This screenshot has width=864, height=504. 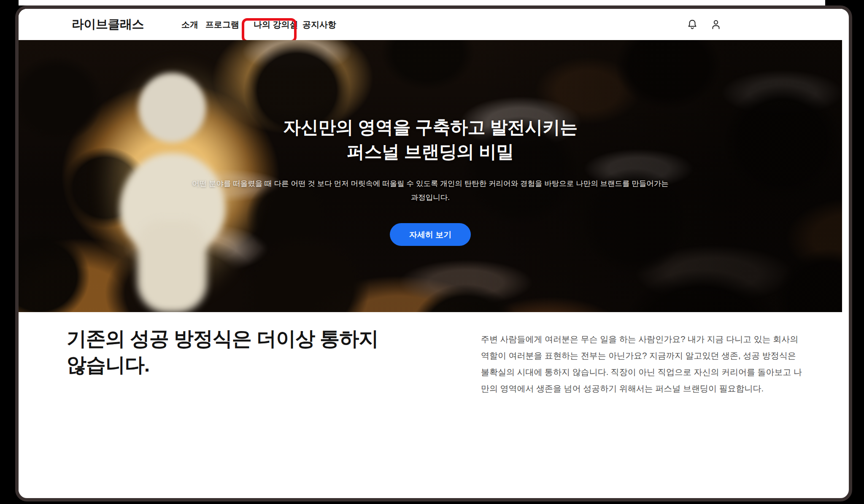 What do you see at coordinates (430, 152) in the screenshot?
I see `hero-title-line2: 퍼스널 브랜딩의 비밀` at bounding box center [430, 152].